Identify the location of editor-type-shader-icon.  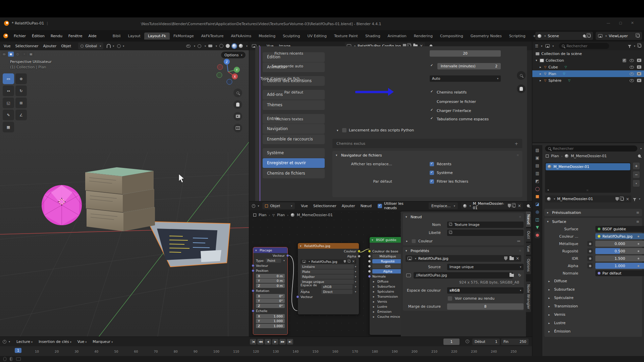
(254, 206).